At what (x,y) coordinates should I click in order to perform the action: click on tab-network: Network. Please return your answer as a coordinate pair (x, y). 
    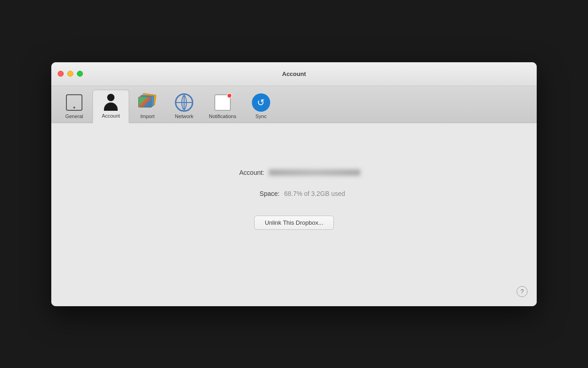
    Looking at the image, I should click on (184, 107).